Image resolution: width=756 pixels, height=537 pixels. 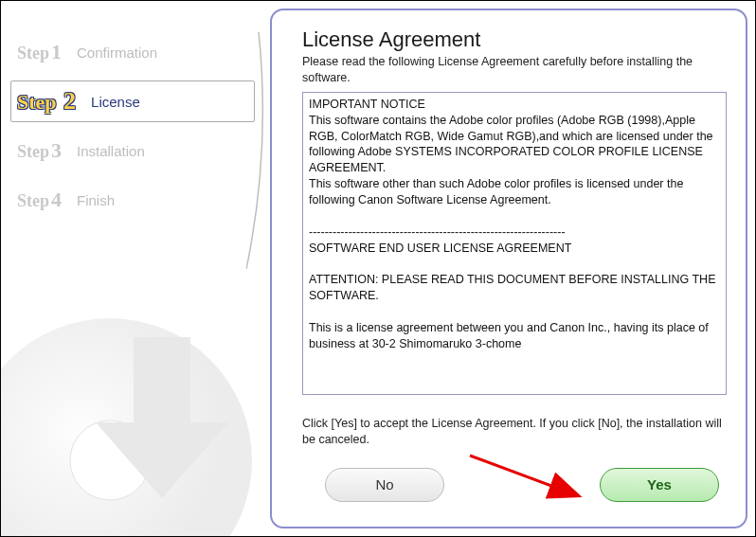 I want to click on step-label: Installation, so click(x=111, y=152).